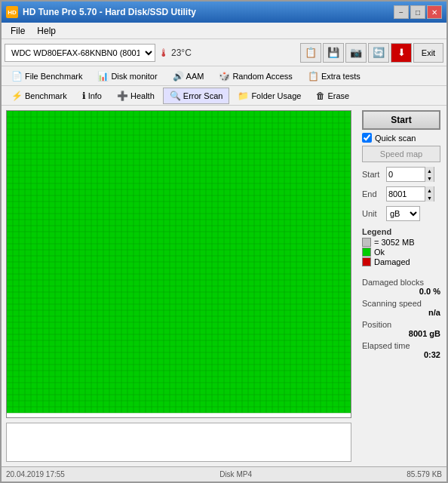 The width and height of the screenshot is (448, 483). I want to click on legend-damaged-item: Damaged, so click(401, 262).